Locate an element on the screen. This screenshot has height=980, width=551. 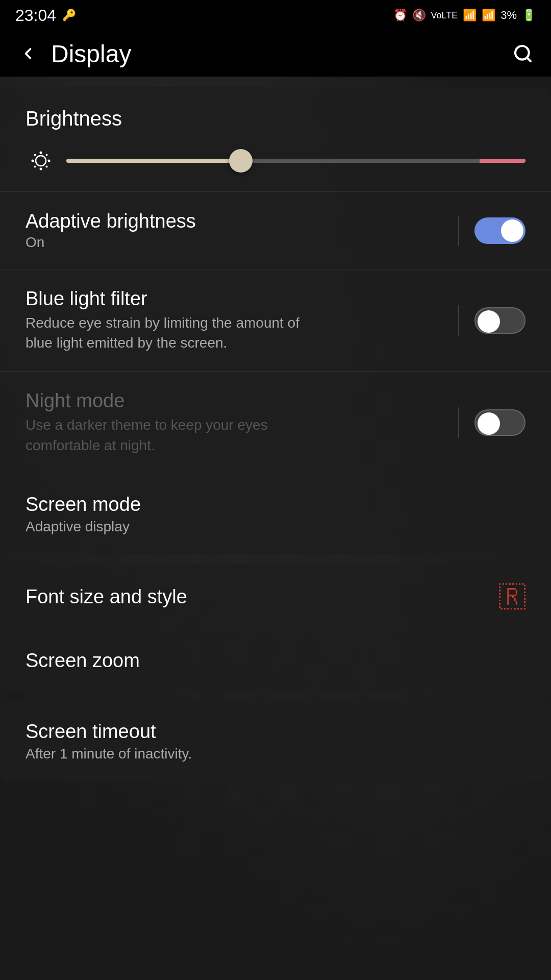
alarm-icon: ⏰ is located at coordinates (400, 15).